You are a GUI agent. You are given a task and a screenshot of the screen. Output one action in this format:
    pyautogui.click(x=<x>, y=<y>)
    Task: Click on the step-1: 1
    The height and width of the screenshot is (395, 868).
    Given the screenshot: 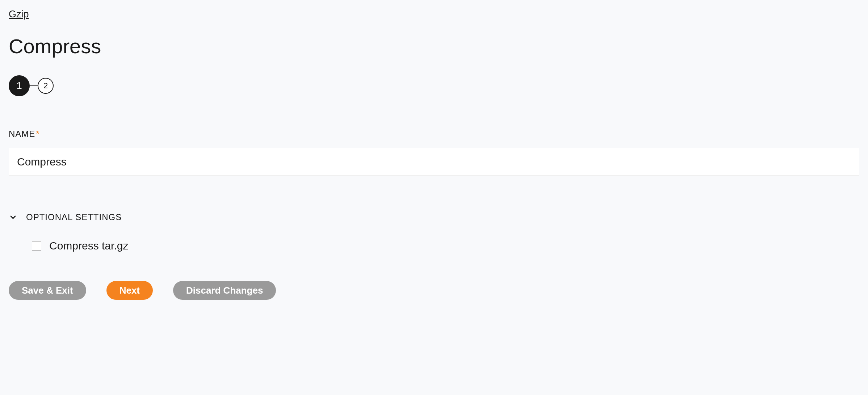 What is the action you would take?
    pyautogui.click(x=19, y=86)
    